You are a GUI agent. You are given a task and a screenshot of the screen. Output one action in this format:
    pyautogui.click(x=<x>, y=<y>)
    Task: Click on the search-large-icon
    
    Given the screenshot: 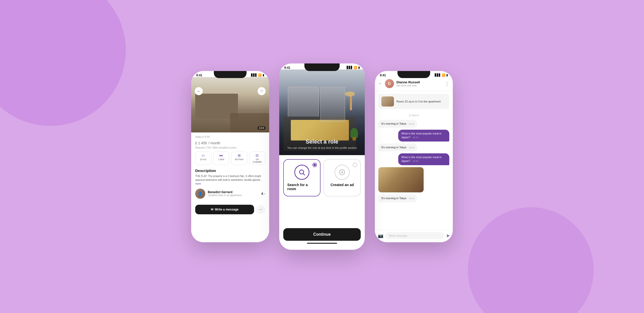 What is the action you would take?
    pyautogui.click(x=302, y=172)
    